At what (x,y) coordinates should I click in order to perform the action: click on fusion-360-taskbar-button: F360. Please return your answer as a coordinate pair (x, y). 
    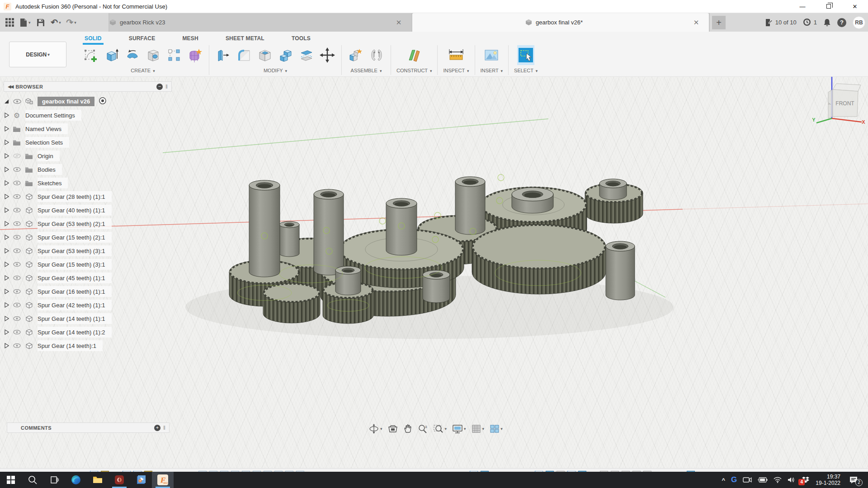
    Looking at the image, I should click on (163, 480).